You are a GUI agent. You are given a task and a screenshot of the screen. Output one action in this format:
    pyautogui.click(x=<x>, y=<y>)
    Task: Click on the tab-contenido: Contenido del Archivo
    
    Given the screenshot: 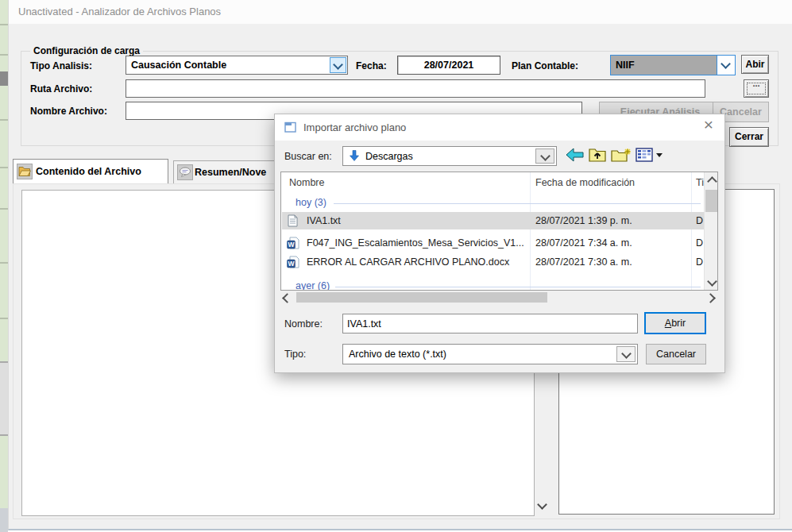 What is the action you would take?
    pyautogui.click(x=91, y=172)
    